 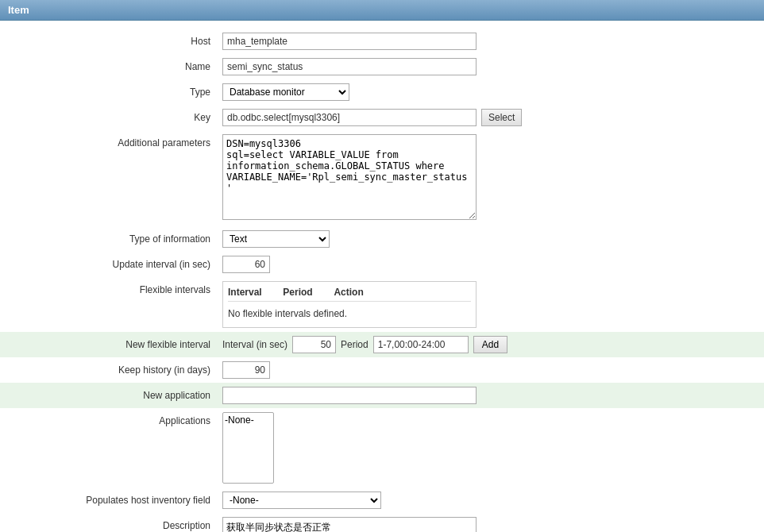 I want to click on key-label: Key, so click(x=119, y=116).